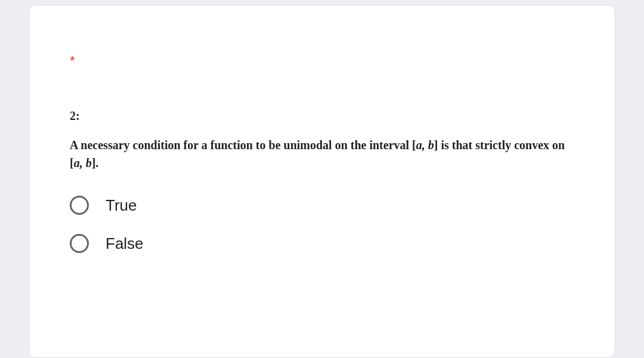  What do you see at coordinates (125, 243) in the screenshot?
I see `option-false-label: False` at bounding box center [125, 243].